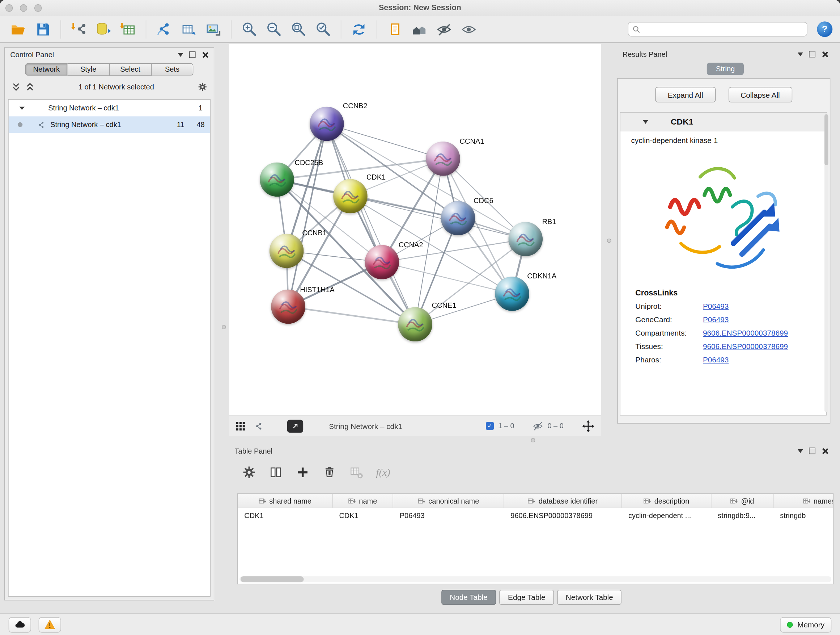 This screenshot has width=840, height=635. I want to click on left-splitter-handle, so click(224, 327).